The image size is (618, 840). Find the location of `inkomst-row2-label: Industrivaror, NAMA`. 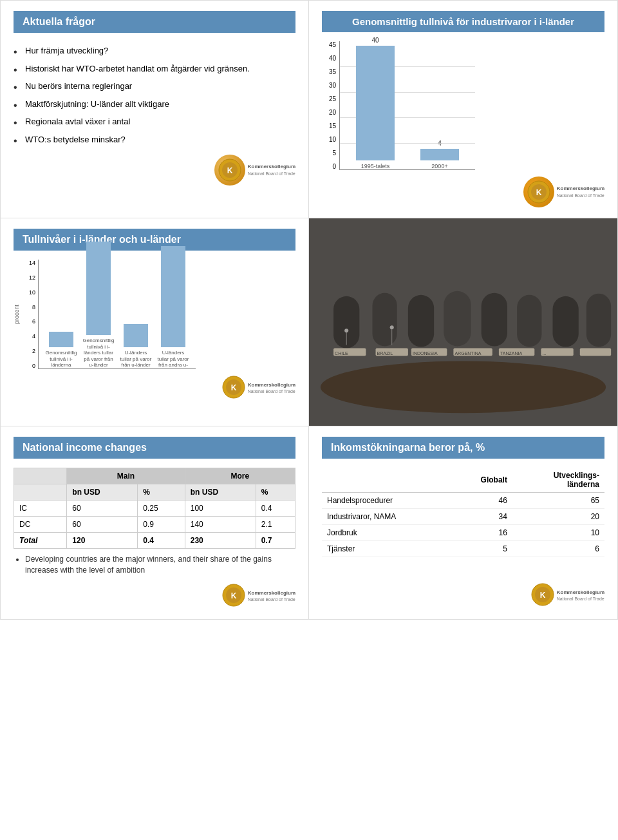

inkomst-row2-label: Industrivaror, NAMA is located at coordinates (387, 517).